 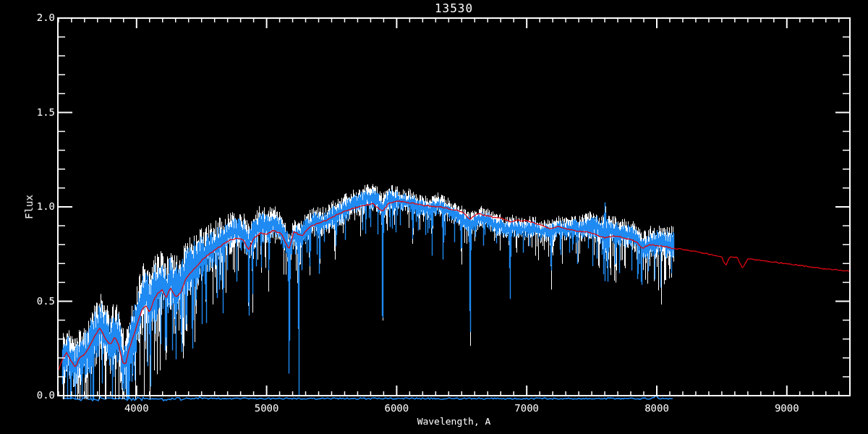 What do you see at coordinates (27, 17) in the screenshot?
I see `y-tick-label: 2.0` at bounding box center [27, 17].